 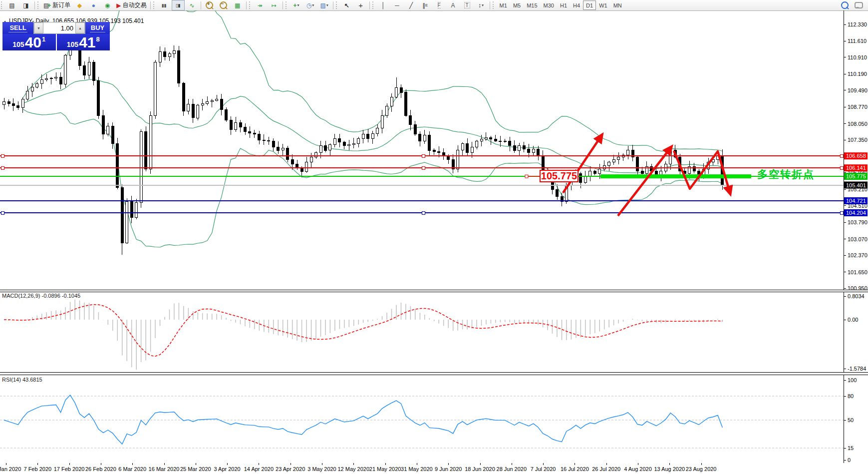 I want to click on tf-mn-button: MN, so click(x=618, y=5).